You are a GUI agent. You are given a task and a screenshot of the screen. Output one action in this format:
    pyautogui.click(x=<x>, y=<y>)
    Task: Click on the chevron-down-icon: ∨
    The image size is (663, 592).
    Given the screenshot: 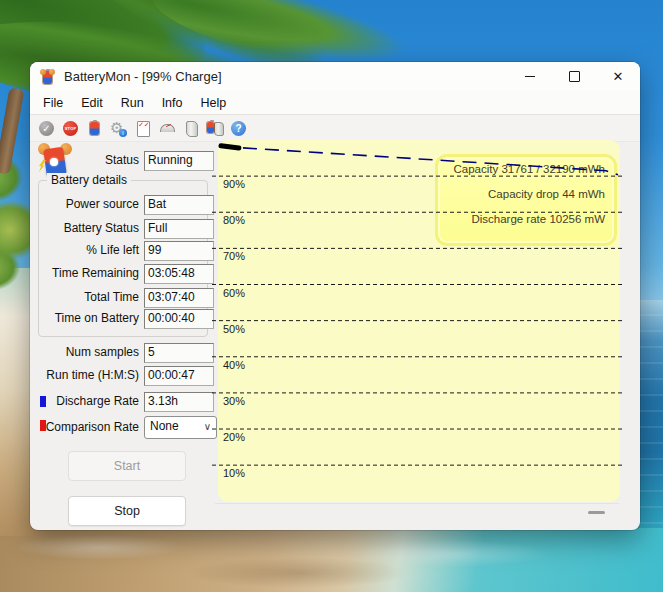 What is the action you would take?
    pyautogui.click(x=208, y=427)
    